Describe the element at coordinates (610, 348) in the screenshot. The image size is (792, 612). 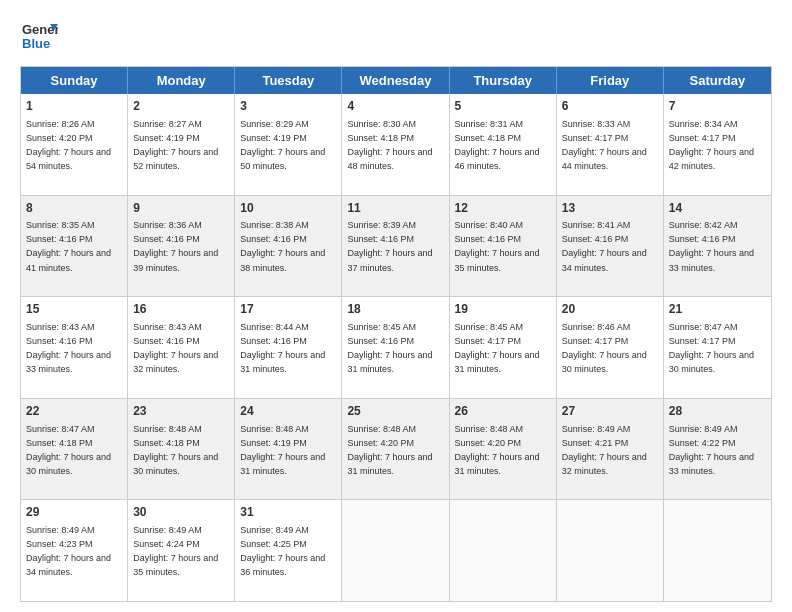
I see `calendar-cell: 20Sunrise: 8:46 AMSunset: 4:17 PMDayligh…` at that location.